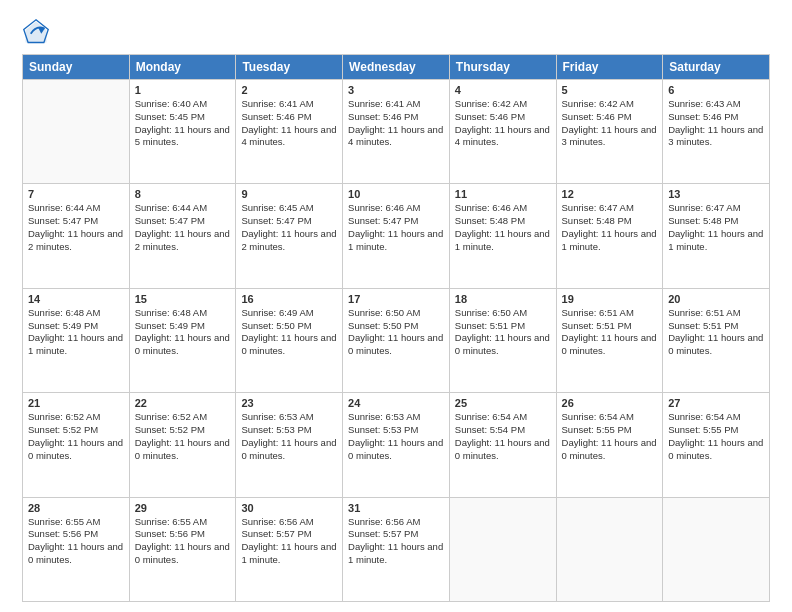 The height and width of the screenshot is (612, 792). Describe the element at coordinates (396, 194) in the screenshot. I see `day-number: 10` at that location.